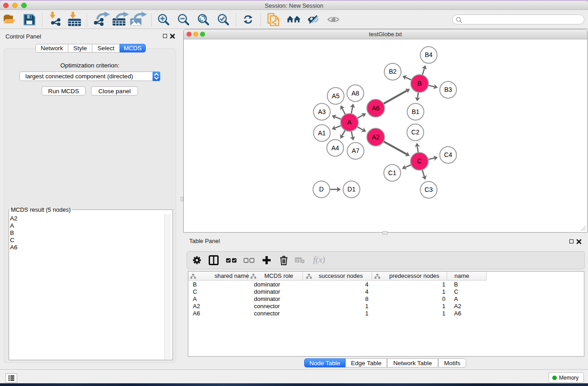 The height and width of the screenshot is (386, 588). Describe the element at coordinates (416, 132) in the screenshot. I see `svg-text: C2` at that location.